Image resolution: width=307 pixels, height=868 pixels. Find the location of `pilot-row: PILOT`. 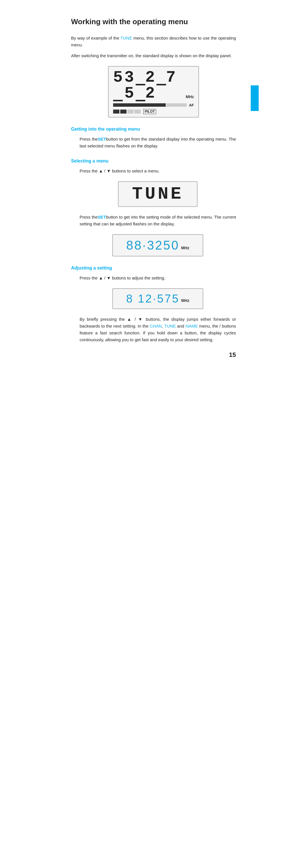

pilot-row: PILOT is located at coordinates (154, 112).